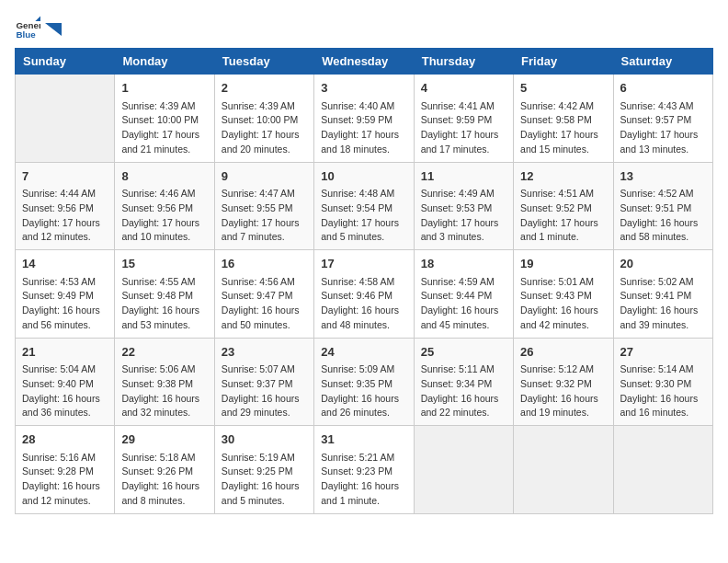 The image size is (728, 563). What do you see at coordinates (664, 392) in the screenshot?
I see `day-info: Sunrise: 5:14 AMSunset: 9:30 PMDaylight:…` at bounding box center [664, 392].